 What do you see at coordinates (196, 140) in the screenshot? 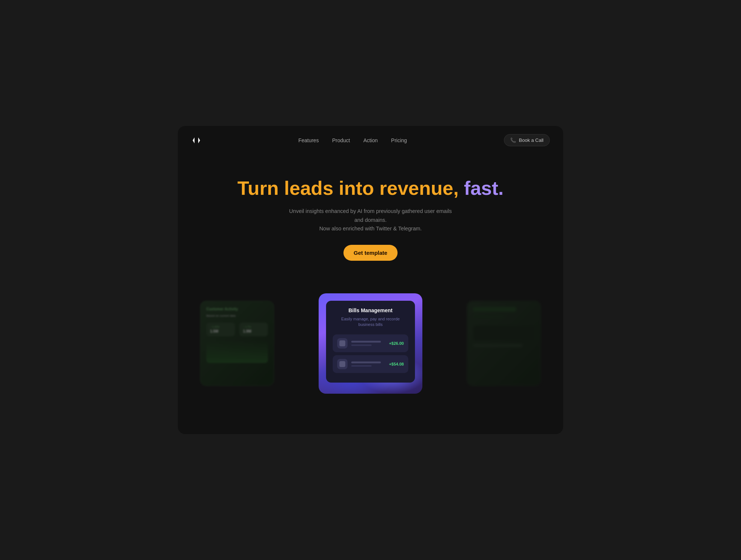
I see `logo-icon` at bounding box center [196, 140].